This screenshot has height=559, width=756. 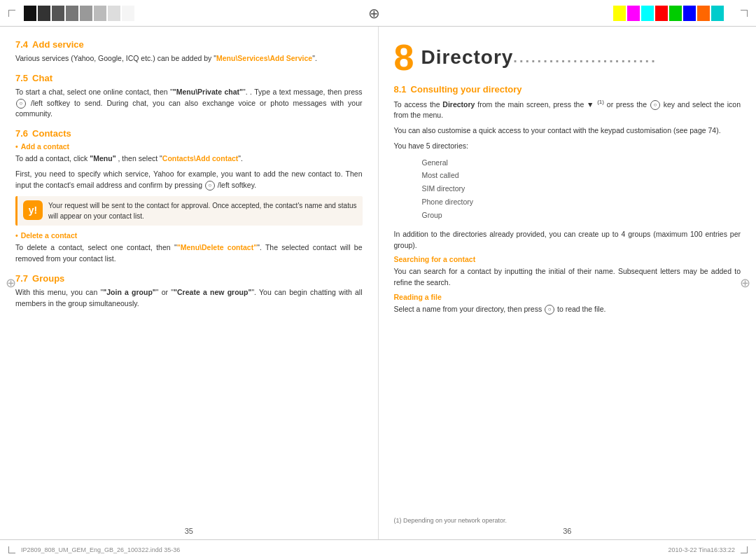 What do you see at coordinates (11, 283) in the screenshot?
I see `crosshair-left: ⊕` at bounding box center [11, 283].